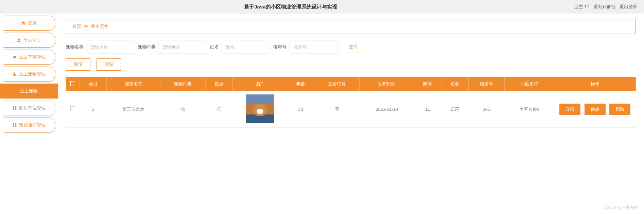 Image resolution: width=644 pixels, height=214 pixels. What do you see at coordinates (32, 74) in the screenshot?
I see `sidebar-item-label: 业主宠物管理` at bounding box center [32, 74].